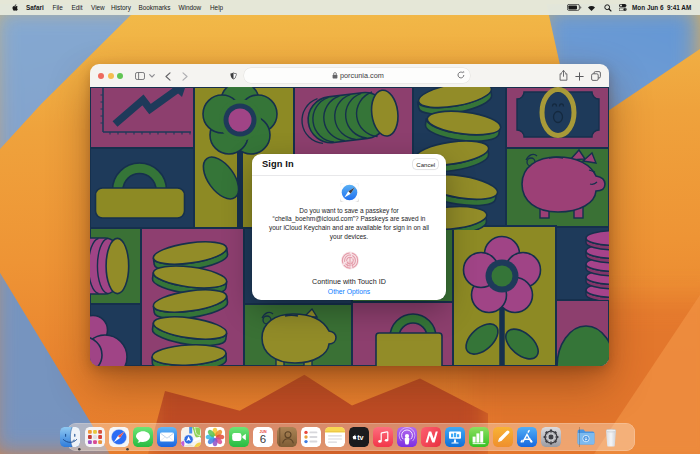 The image size is (700, 454). Describe the element at coordinates (360, 438) in the screenshot. I see `svg-text: tv` at that location.